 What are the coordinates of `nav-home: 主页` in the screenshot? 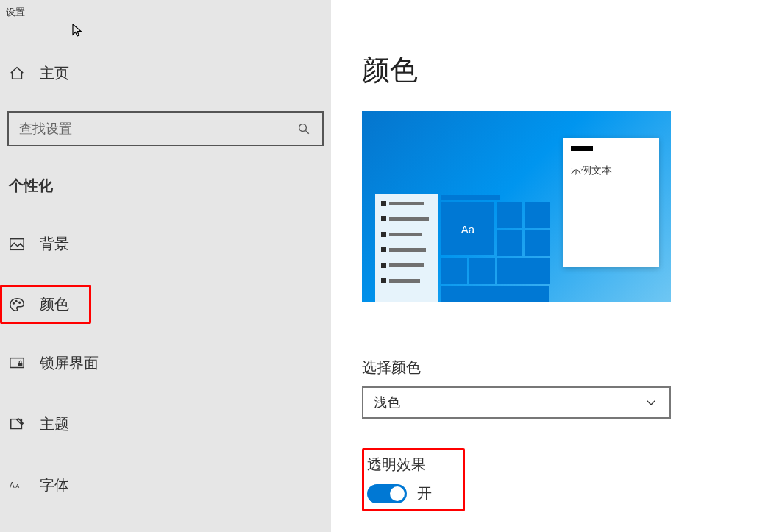 It's located at (166, 74).